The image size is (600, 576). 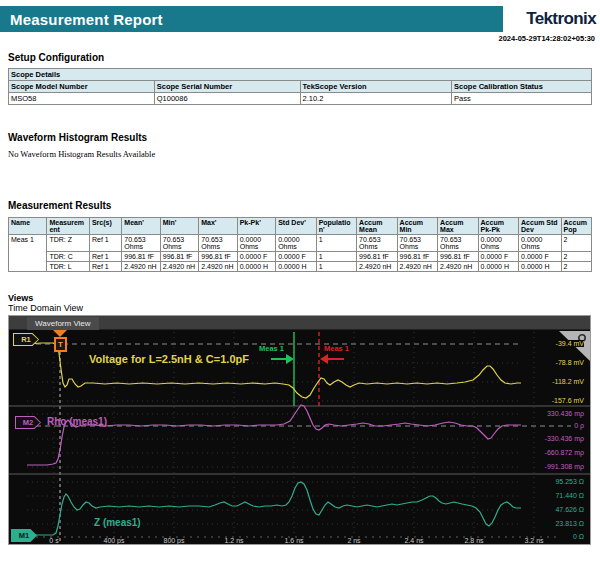 I want to click on x-axis-label: 2.4 ns, so click(x=414, y=540).